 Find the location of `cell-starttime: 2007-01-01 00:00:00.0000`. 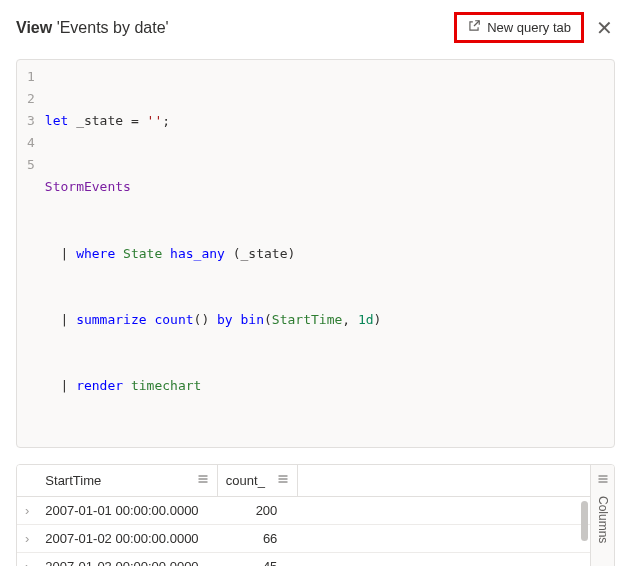

cell-starttime: 2007-01-01 00:00:00.0000 is located at coordinates (127, 511).